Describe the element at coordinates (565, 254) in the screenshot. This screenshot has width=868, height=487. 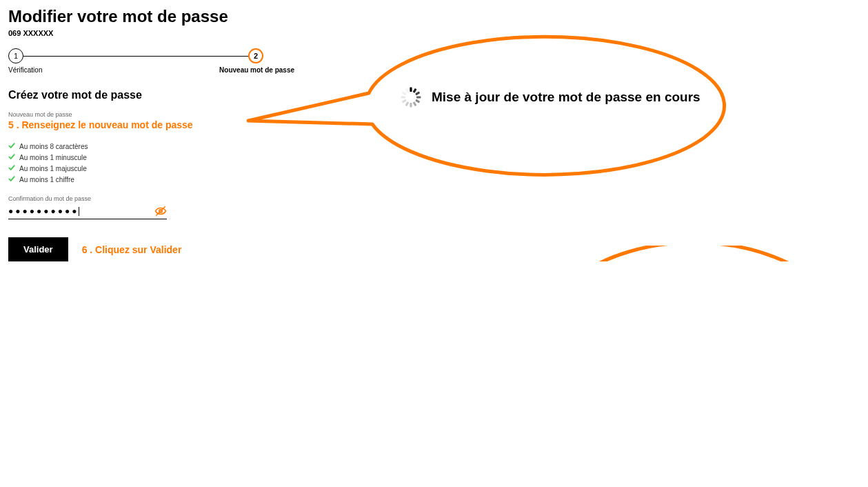
I see `callout-login: Pour vous identifier 0692XXXXXX Changer …` at that location.